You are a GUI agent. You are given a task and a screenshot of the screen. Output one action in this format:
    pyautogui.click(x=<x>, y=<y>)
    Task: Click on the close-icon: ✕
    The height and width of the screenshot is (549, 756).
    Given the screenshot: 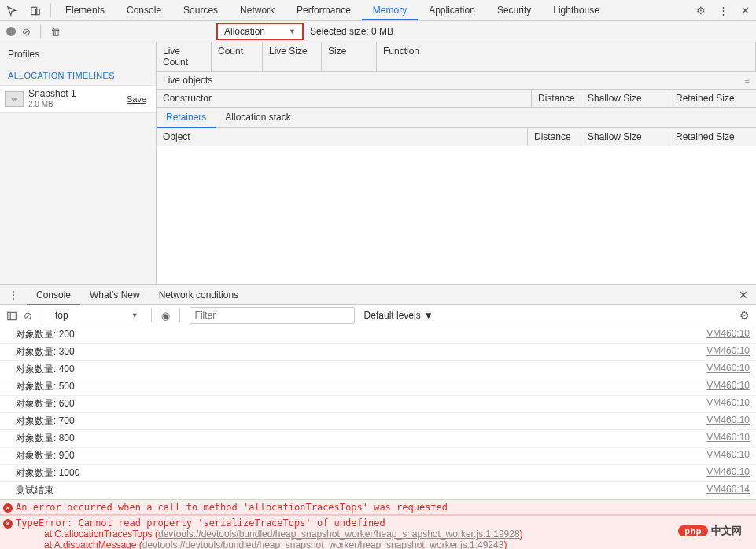 What is the action you would take?
    pyautogui.click(x=746, y=11)
    